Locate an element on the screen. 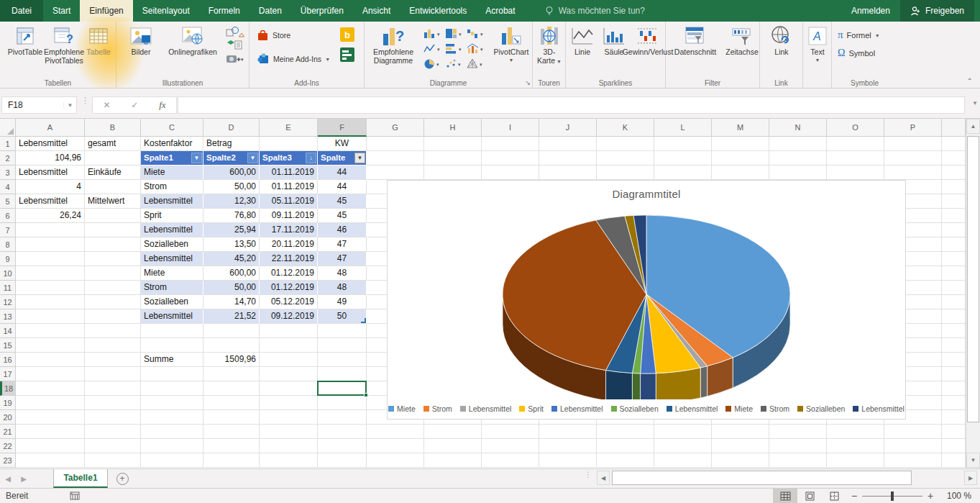 This screenshot has width=980, height=503. cell-Q13 is located at coordinates (953, 317).